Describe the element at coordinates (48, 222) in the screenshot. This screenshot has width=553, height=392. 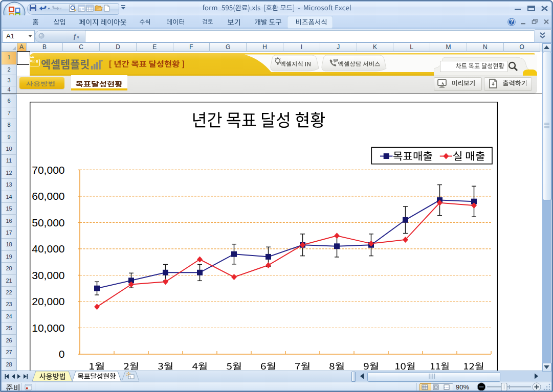
I see `svg-text: 50,000` at that location.